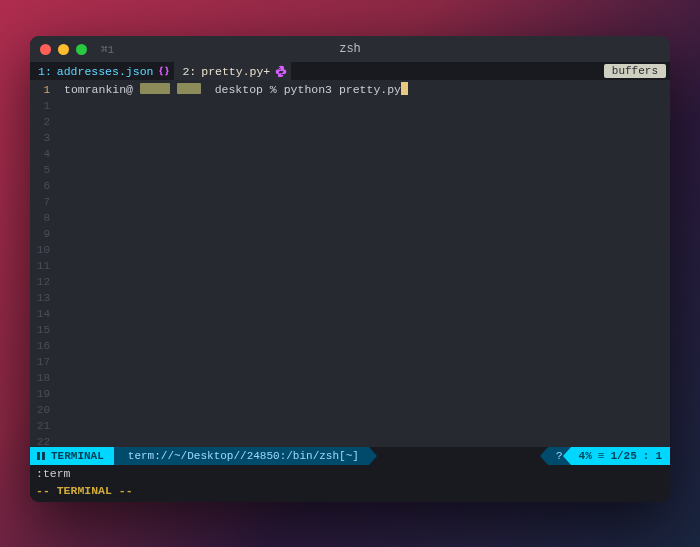 This screenshot has height=547, width=700. Describe the element at coordinates (189, 72) in the screenshot. I see `buffer-index: 2:` at that location.